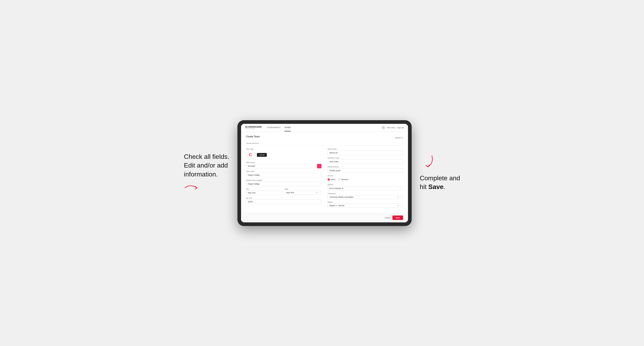  Describe the element at coordinates (366, 202) in the screenshot. I see `region-label: Region` at that location.